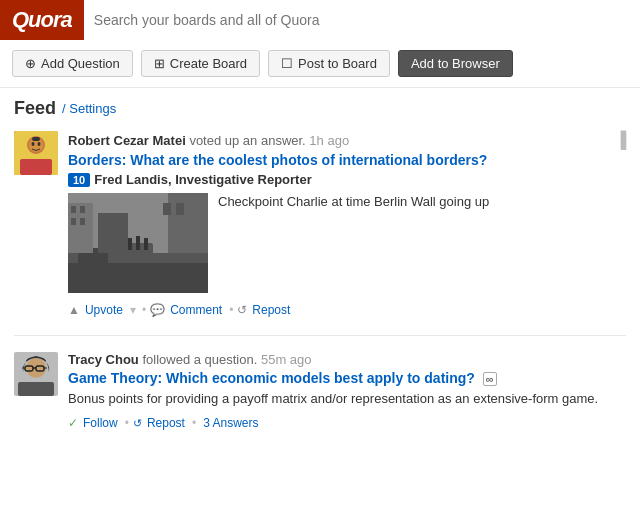 The width and height of the screenshot is (640, 507). I want to click on feed-actions: ▲ Upvote ▾ • 💬 Comment • ↺ Repost, so click(347, 310).